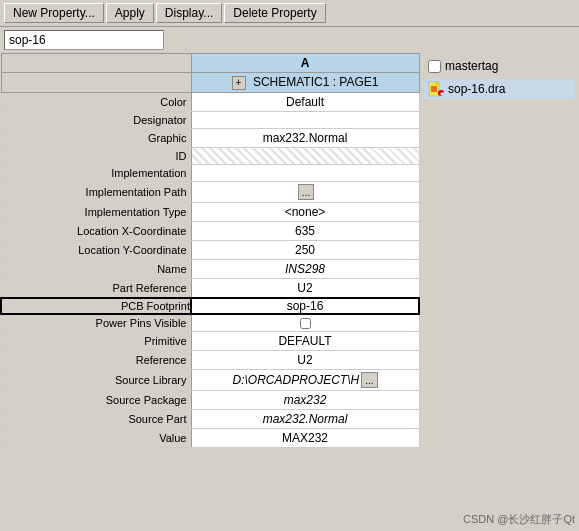 Image resolution: width=579 pixels, height=531 pixels. What do you see at coordinates (476, 89) in the screenshot?
I see `file-label: sop-16.dra` at bounding box center [476, 89].